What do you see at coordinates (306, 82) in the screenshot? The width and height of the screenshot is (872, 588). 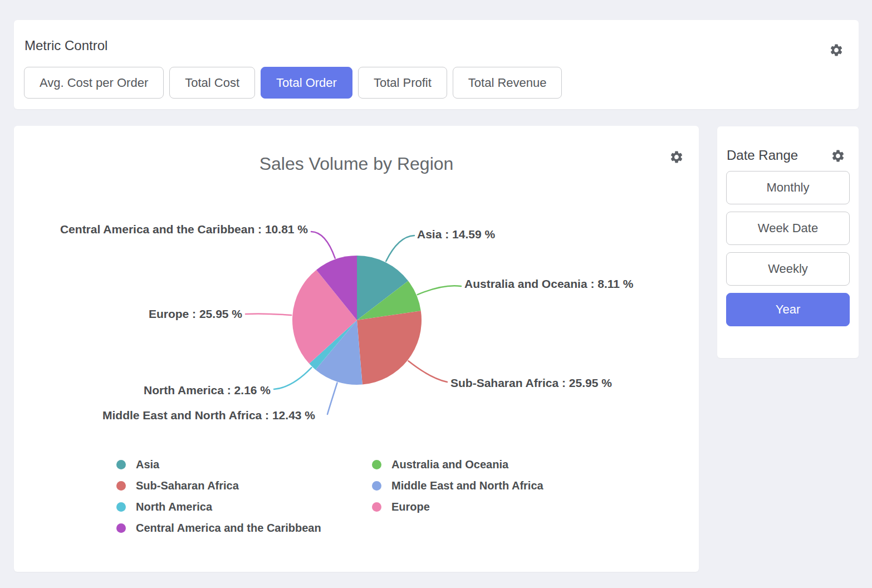 I see `metric-button-total-order: Total Order` at bounding box center [306, 82].